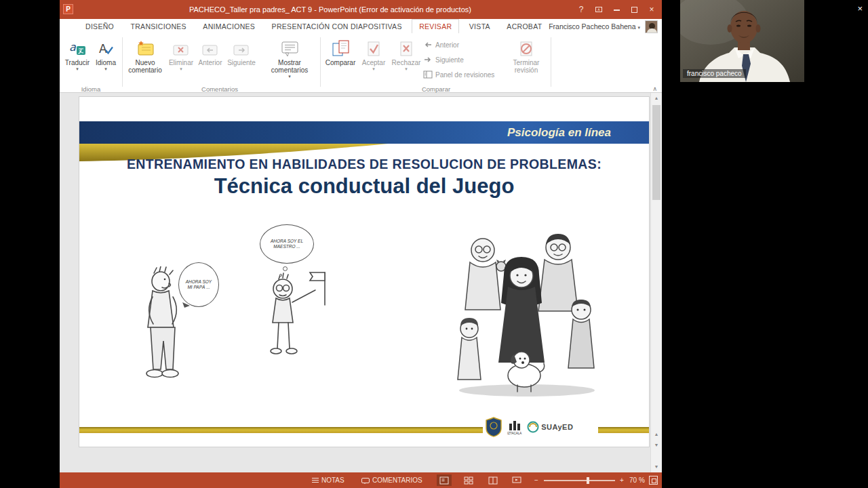 The width and height of the screenshot is (868, 488). I want to click on siguiente-revision-button: Siguiente, so click(464, 60).